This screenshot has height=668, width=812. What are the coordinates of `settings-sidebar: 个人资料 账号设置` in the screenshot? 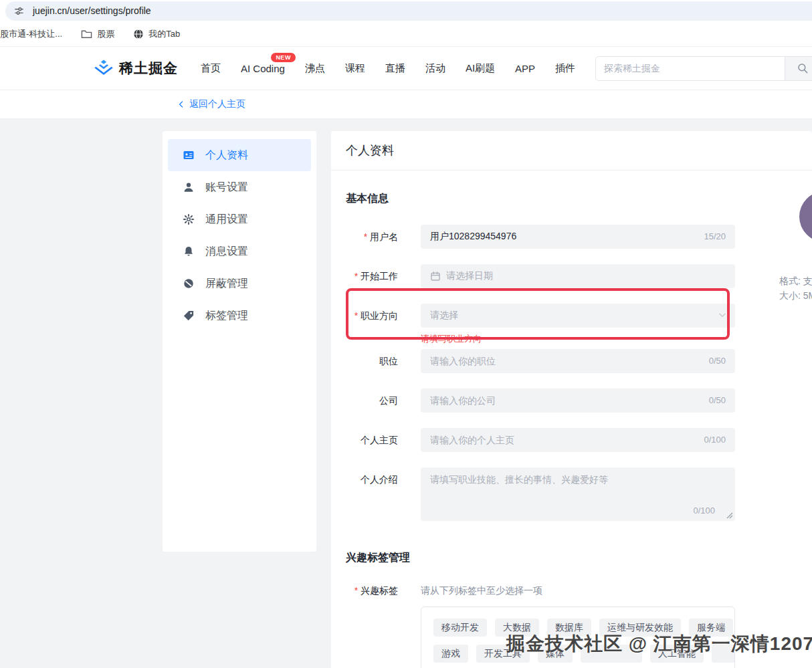 It's located at (239, 341).